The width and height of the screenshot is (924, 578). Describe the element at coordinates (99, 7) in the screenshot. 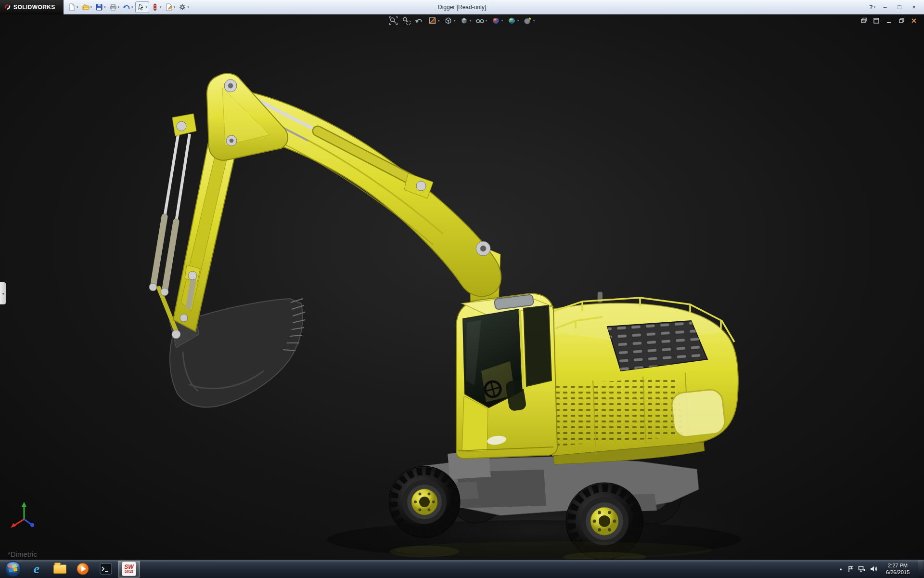

I see `save-icon` at that location.